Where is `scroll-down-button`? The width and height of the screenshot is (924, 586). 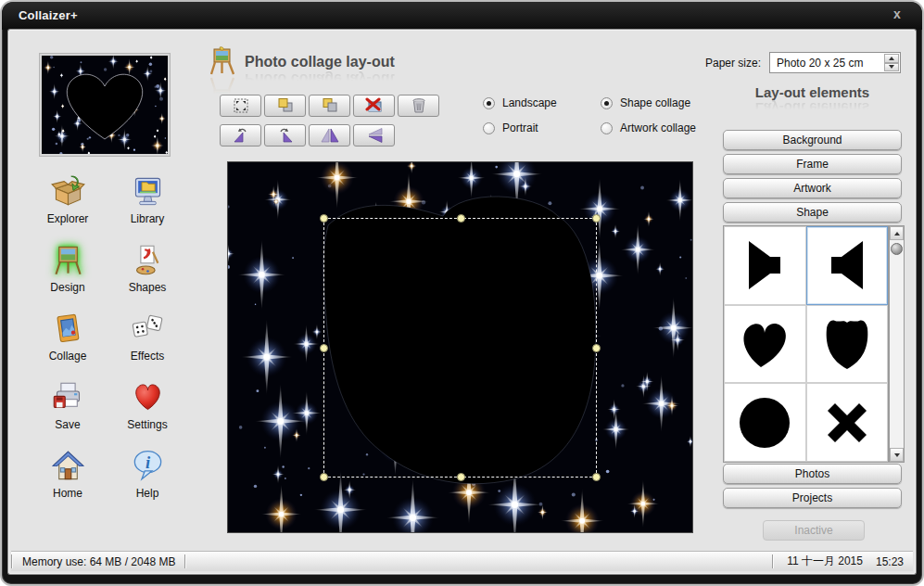 scroll-down-button is located at coordinates (897, 454).